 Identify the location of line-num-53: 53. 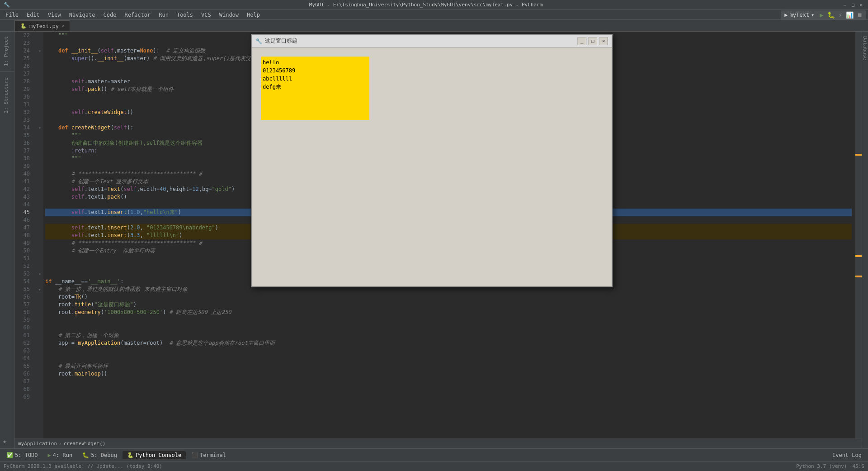
(24, 274).